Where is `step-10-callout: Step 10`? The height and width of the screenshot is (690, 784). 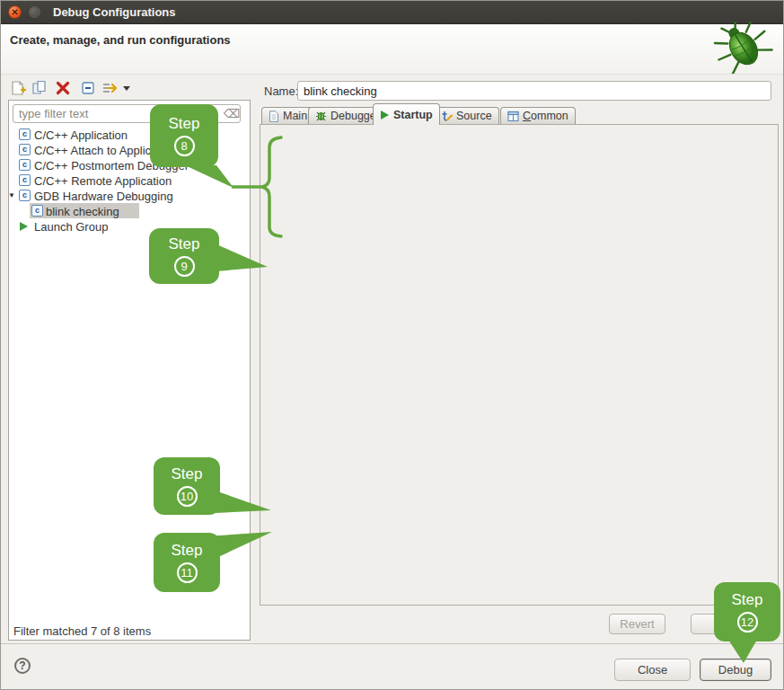
step-10-callout: Step 10 is located at coordinates (187, 486).